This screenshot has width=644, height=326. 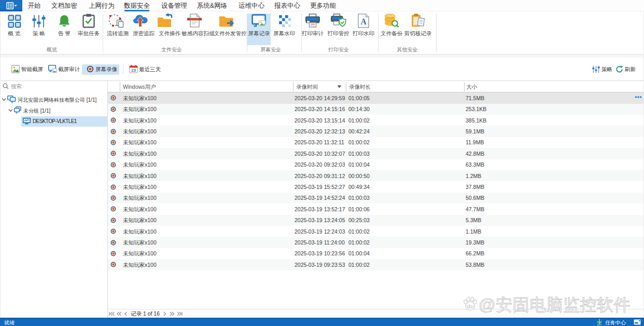 I want to click on svg-text: du, so click(x=470, y=306).